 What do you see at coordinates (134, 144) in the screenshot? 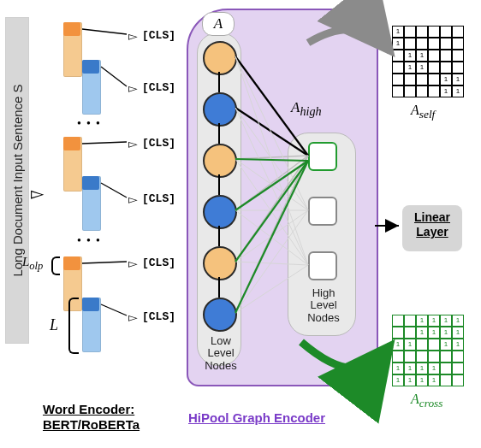
I see `cls-arrow-3-icon: ▻` at bounding box center [134, 144].